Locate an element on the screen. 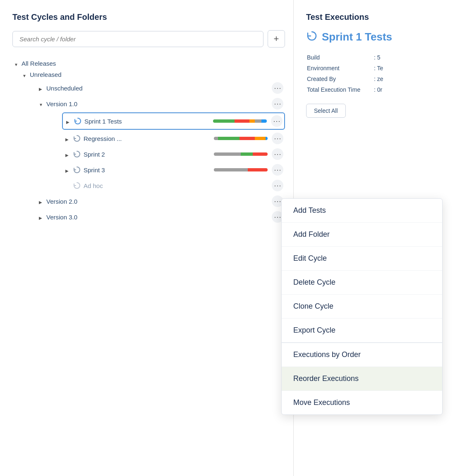 Image resolution: width=455 pixels, height=476 pixels. triangle-unreleased is located at coordinates (25, 75).